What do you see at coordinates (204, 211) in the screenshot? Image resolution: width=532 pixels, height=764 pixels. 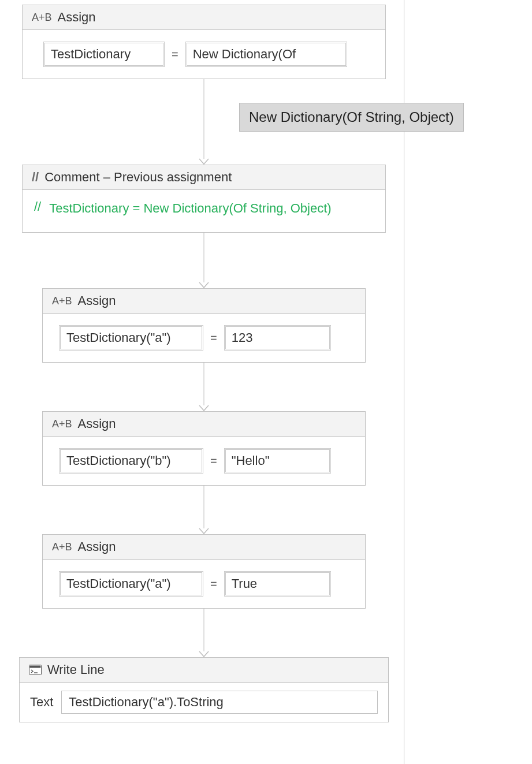 I see `activity-body: // TestDictionary = New Dictionary(Of St…` at bounding box center [204, 211].